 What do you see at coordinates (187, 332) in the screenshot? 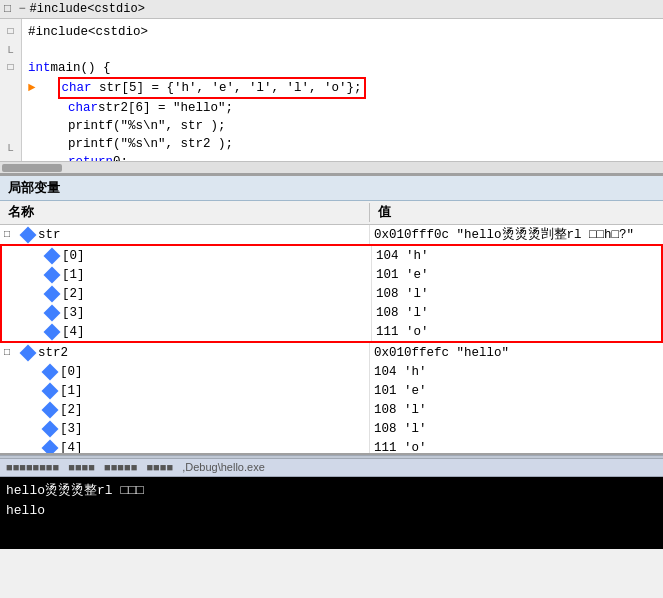
I see `str-item-4-name: [4]` at bounding box center [187, 332].